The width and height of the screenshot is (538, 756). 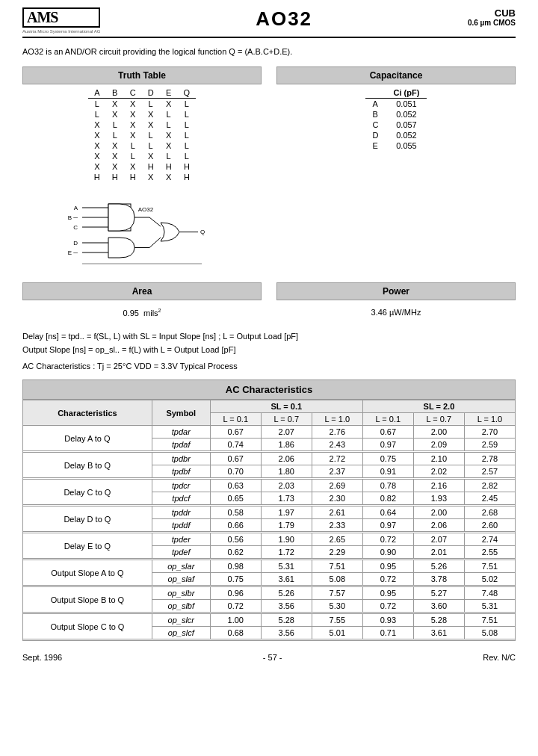 I want to click on cap-row: C0.057, so click(x=396, y=125).